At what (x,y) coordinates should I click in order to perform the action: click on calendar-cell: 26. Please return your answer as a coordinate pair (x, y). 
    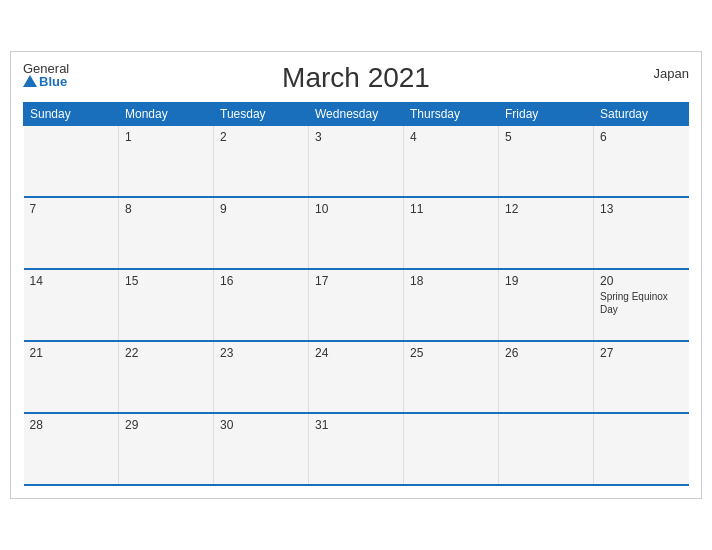
    Looking at the image, I should click on (546, 377).